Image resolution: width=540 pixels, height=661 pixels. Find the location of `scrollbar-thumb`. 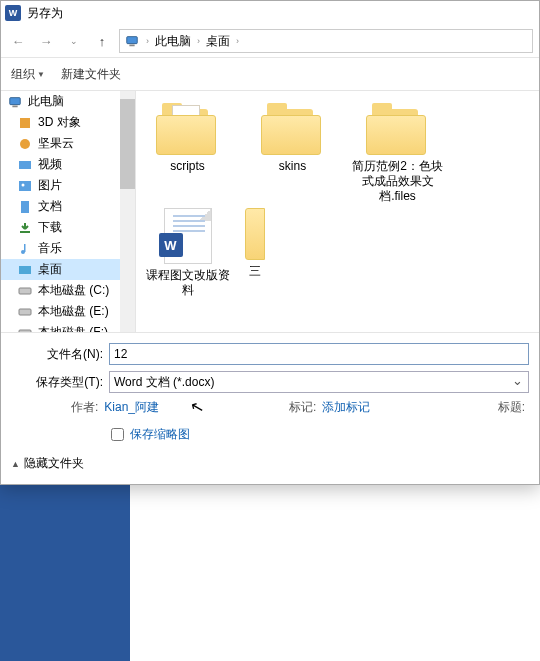

scrollbar-thumb is located at coordinates (128, 144).